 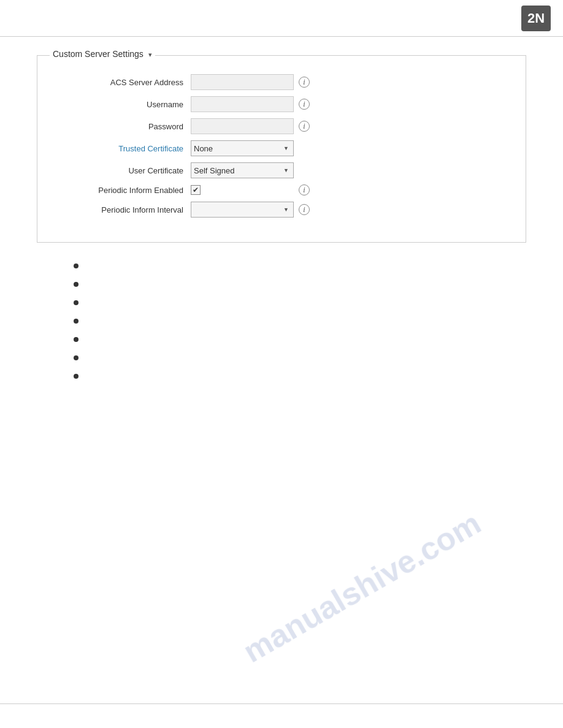 What do you see at coordinates (242, 190) in the screenshot?
I see `periodic-inform-enabled-checkbox-wrapper: ✔` at bounding box center [242, 190].